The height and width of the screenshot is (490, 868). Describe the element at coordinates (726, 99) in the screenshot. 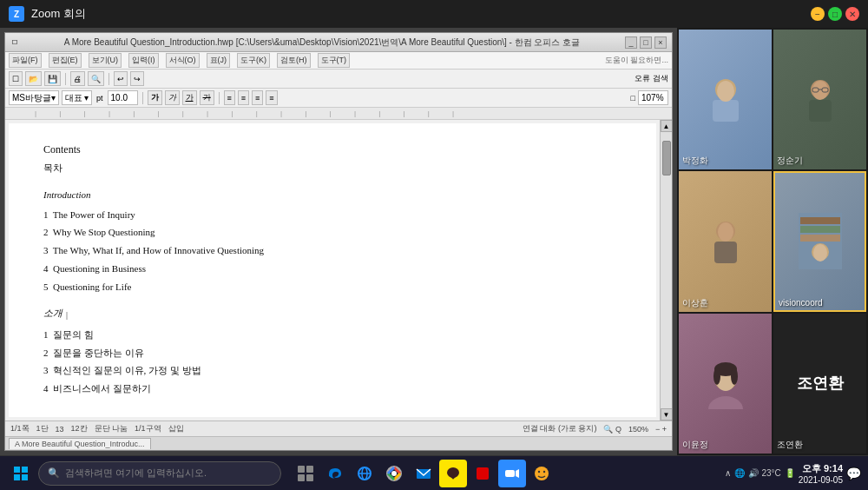

I see `participant-tile-bakjeonghwa: 박정화` at that location.